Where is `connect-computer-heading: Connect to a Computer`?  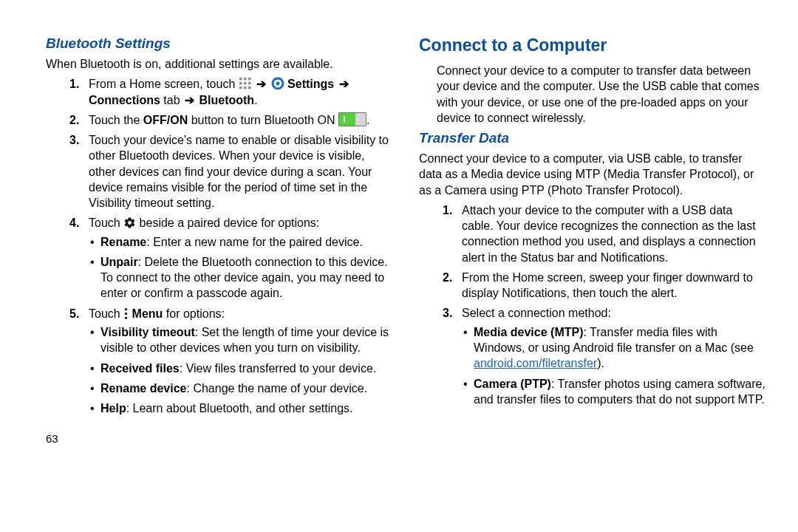
connect-computer-heading: Connect to a Computer is located at coordinates (593, 46).